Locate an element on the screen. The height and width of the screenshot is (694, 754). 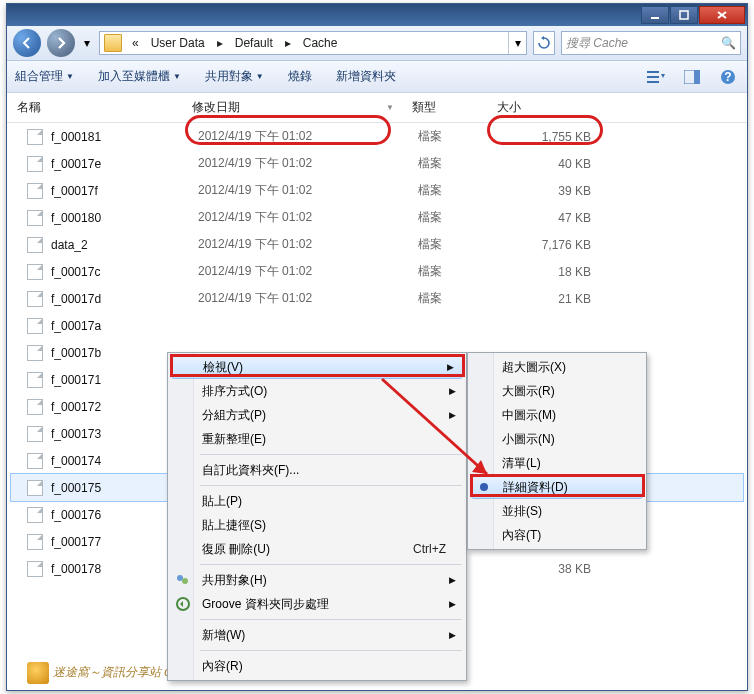
file-name: f_00017d is located at coordinates (124, 299).